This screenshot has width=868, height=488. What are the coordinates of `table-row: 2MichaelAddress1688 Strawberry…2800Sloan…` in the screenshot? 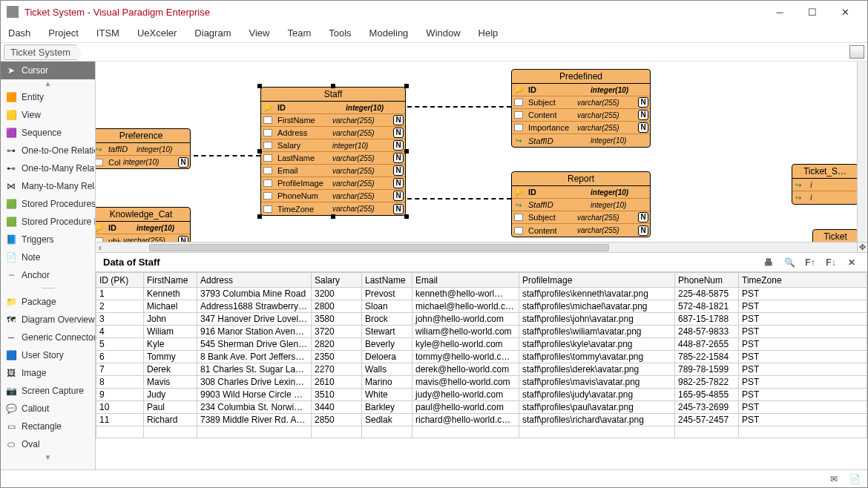 It's located at (482, 307).